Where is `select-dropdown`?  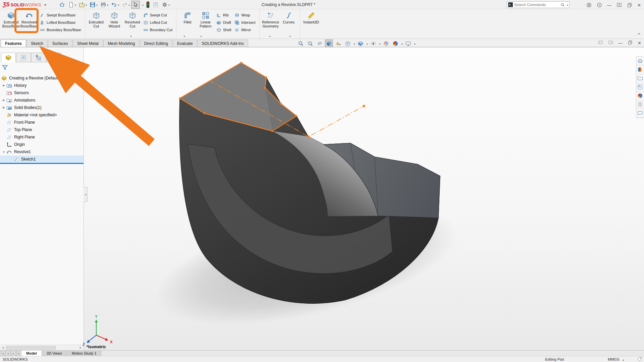
select-dropdown is located at coordinates (142, 5).